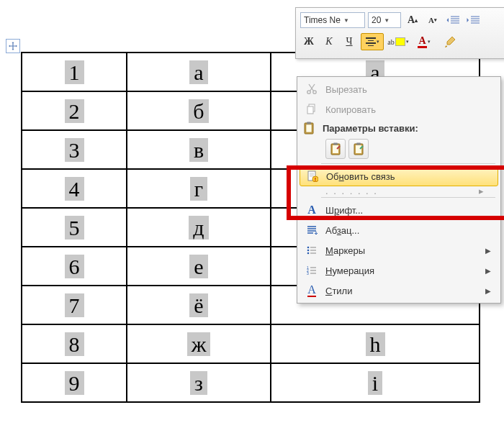 The image size is (504, 433). I want to click on table-cell: 2, so click(74, 111).